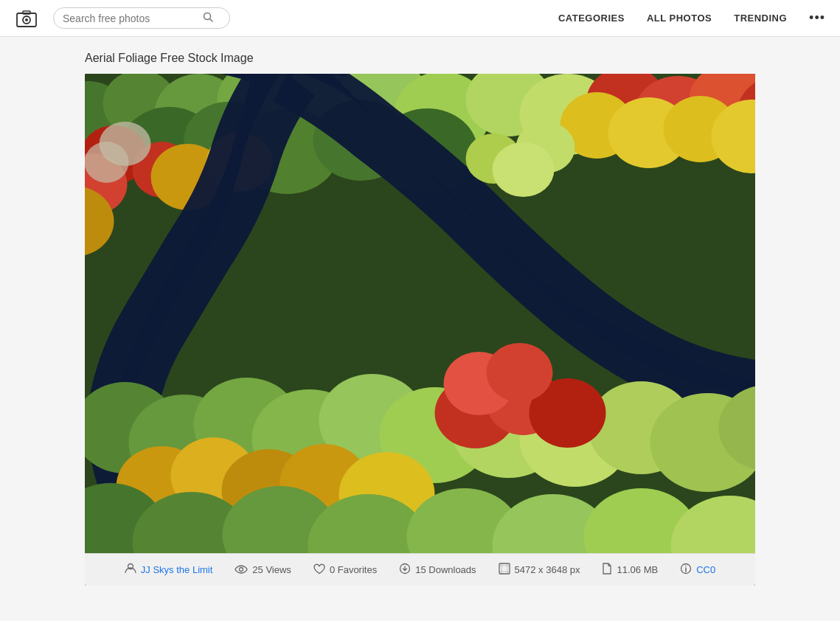 The height and width of the screenshot is (621, 840). Describe the element at coordinates (630, 569) in the screenshot. I see `filesize-item: 11.06 MB` at that location.